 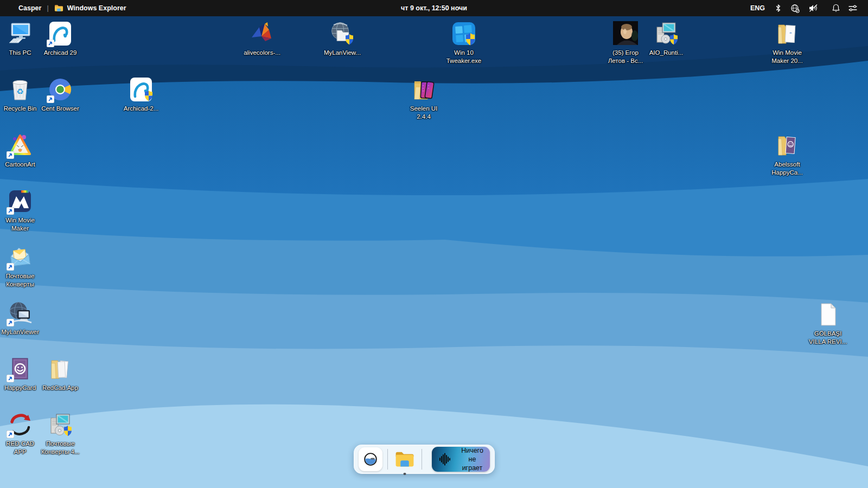 I want to click on user-name: Casper, so click(x=30, y=8).